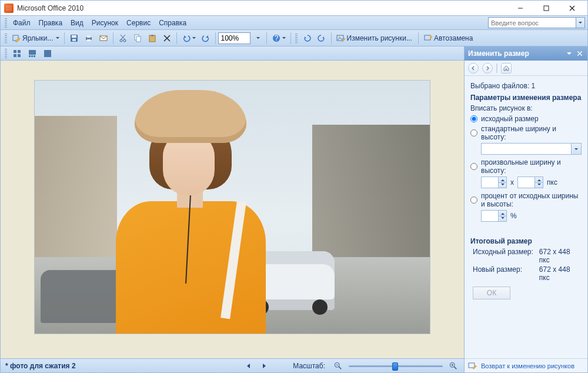 This screenshot has height=373, width=588. What do you see at coordinates (474, 119) in the screenshot?
I see `radio-original-input` at bounding box center [474, 119].